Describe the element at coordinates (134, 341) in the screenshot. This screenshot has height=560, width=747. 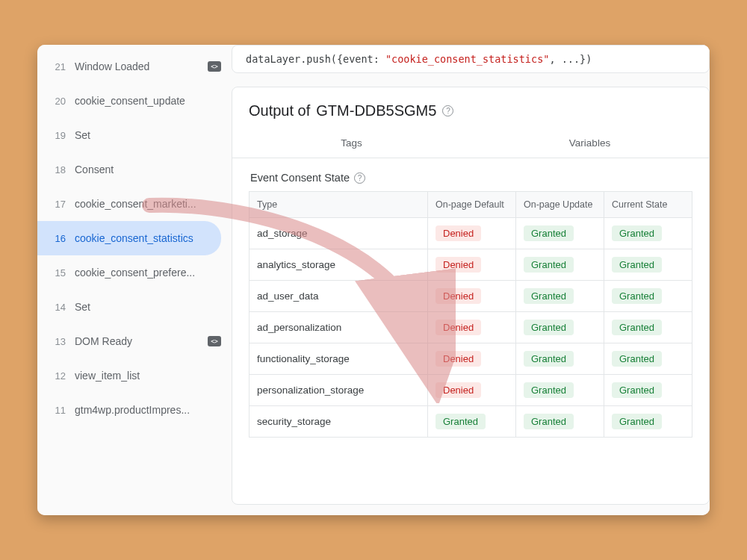
I see `sidebar-item: 13DOM Ready<>` at that location.